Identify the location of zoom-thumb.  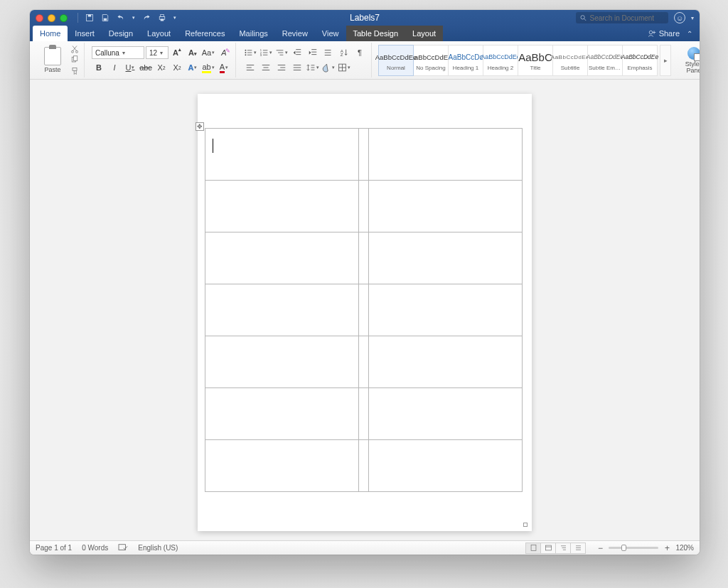
(624, 547).